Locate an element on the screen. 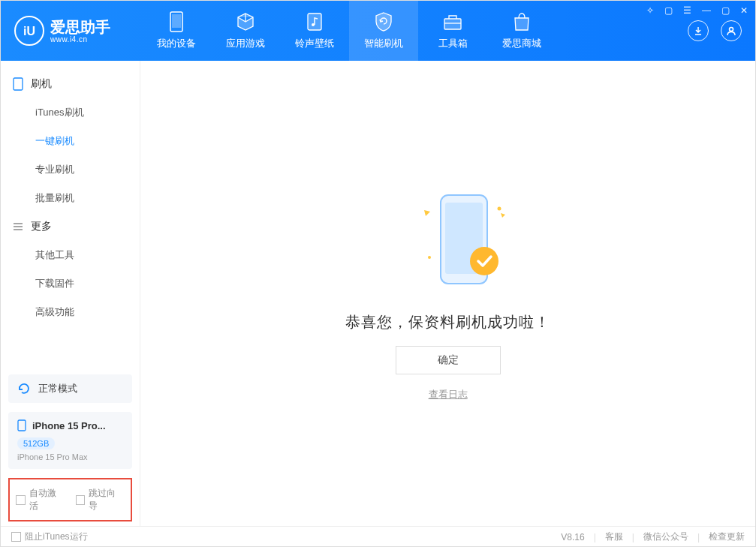 Image resolution: width=756 pixels, height=547 pixels. wechat-link: 微信公众号 is located at coordinates (666, 537).